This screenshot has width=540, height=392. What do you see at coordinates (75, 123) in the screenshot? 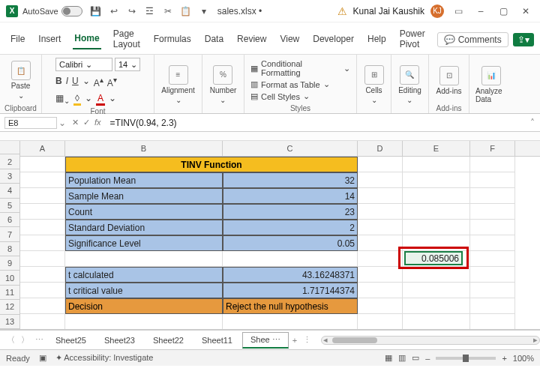
I see `cancel-formula-icon: ✕` at bounding box center [75, 123].